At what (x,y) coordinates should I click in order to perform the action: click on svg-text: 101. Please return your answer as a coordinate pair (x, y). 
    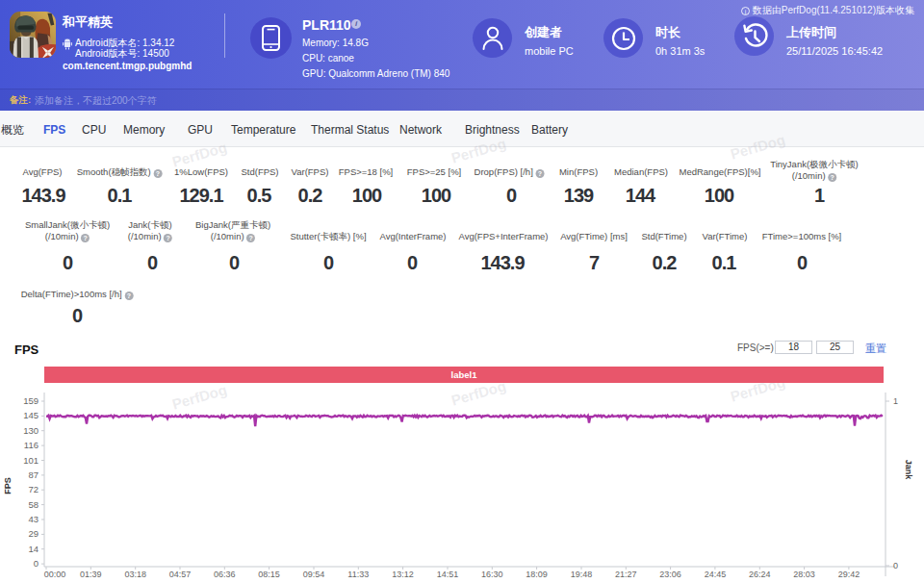
    Looking at the image, I should click on (31, 460).